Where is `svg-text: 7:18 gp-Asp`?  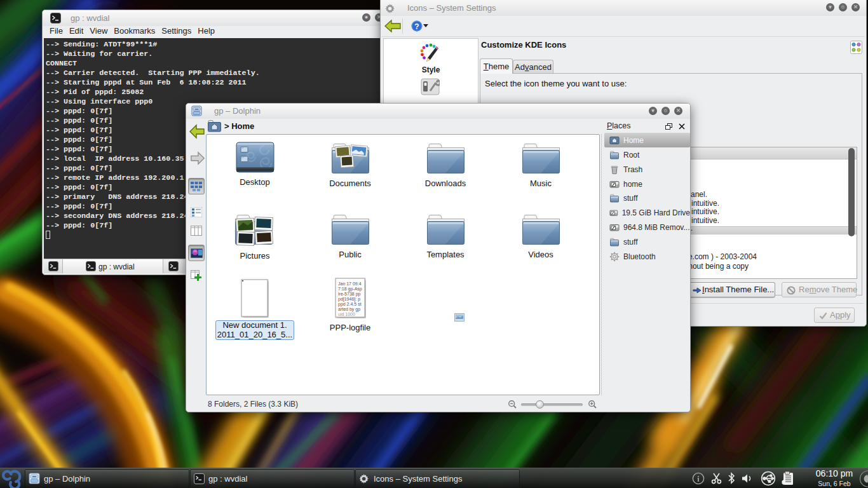
svg-text: 7:18 gp-Asp is located at coordinates (350, 289).